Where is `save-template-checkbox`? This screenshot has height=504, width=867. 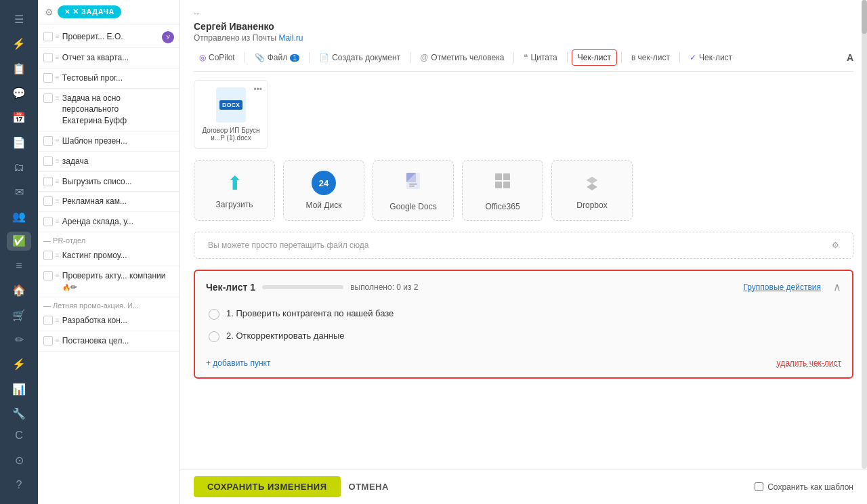 save-template-checkbox is located at coordinates (759, 486).